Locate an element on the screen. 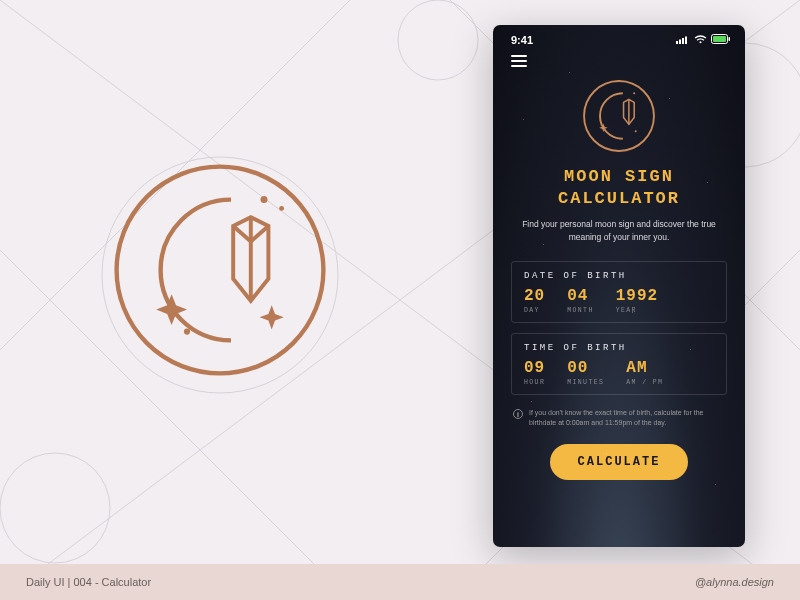  tob-ampm-field: AM AM / PM is located at coordinates (644, 372).